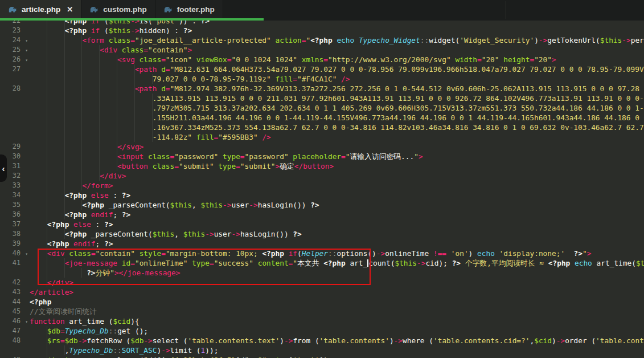  What do you see at coordinates (15, 50) in the screenshot?
I see `gutter-line-number: 25▾` at bounding box center [15, 50].